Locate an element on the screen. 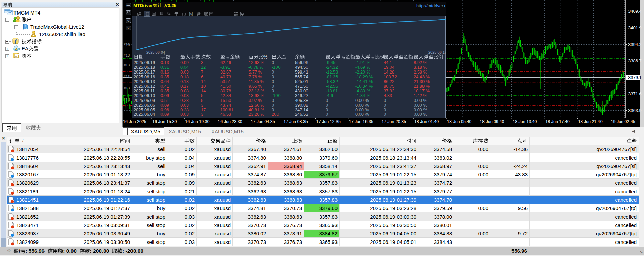 This screenshot has height=256, width=644. svg-text: 18 Jun 05:40 is located at coordinates (459, 122).